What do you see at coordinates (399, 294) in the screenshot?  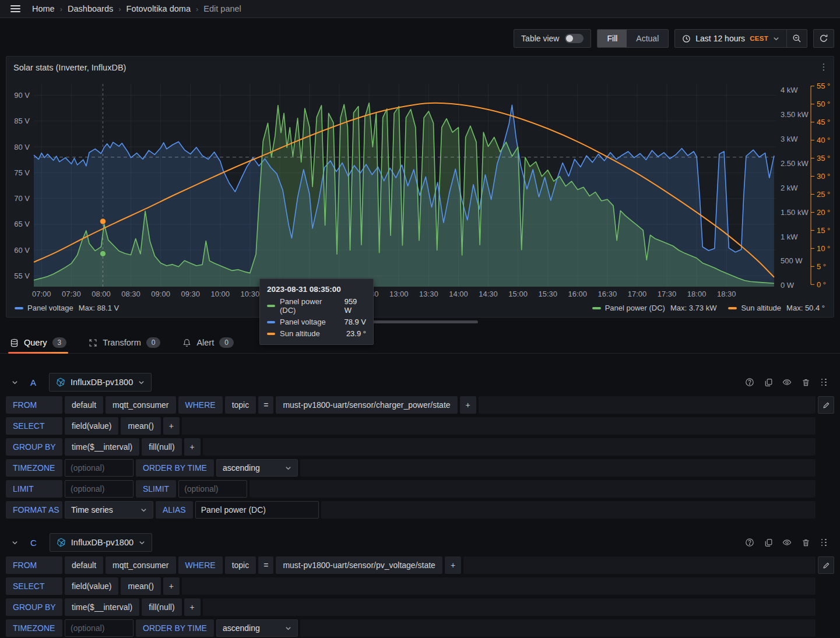 I see `svg-text: 13:00` at bounding box center [399, 294].